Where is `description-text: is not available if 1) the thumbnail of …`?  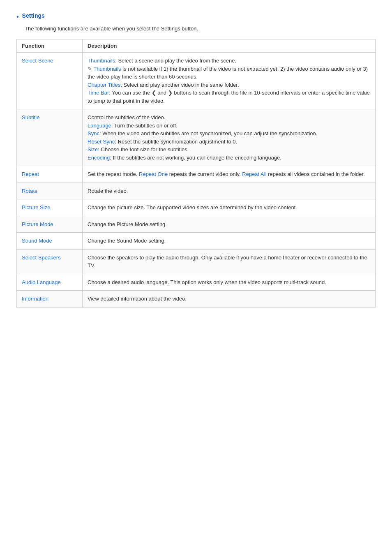 description-text: is not available if 1) the thumbnail of … is located at coordinates (228, 73).